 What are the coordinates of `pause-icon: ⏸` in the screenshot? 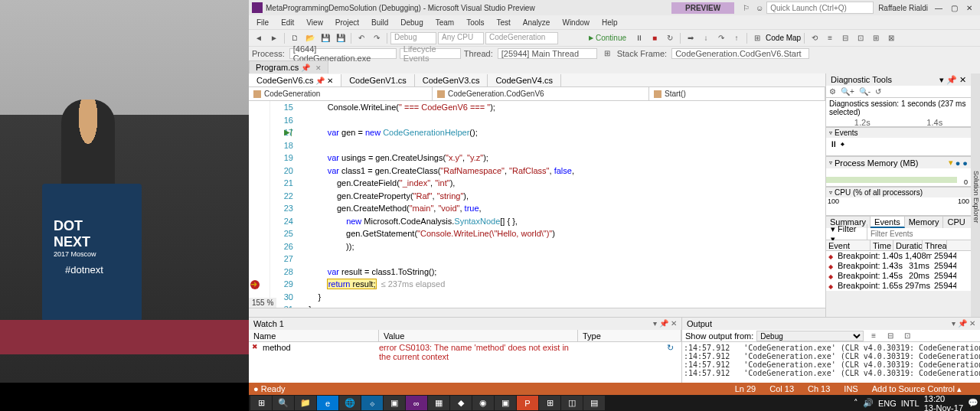 It's located at (639, 38).